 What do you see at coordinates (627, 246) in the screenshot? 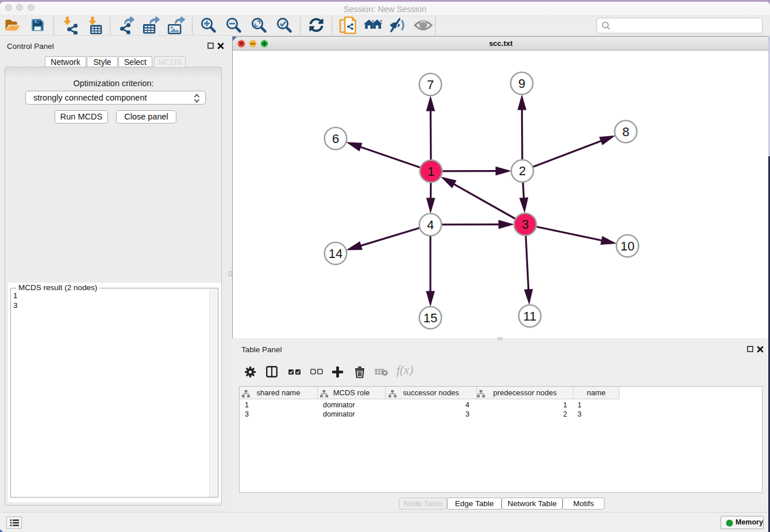
I see `svg-text: 10` at bounding box center [627, 246].